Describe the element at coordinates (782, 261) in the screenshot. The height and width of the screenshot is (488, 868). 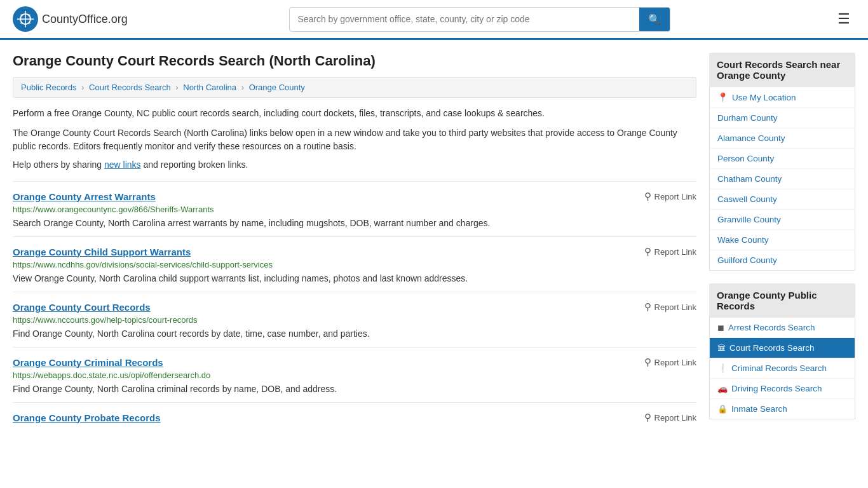
I see `sidebar-item-guilford: Guilford County` at that location.